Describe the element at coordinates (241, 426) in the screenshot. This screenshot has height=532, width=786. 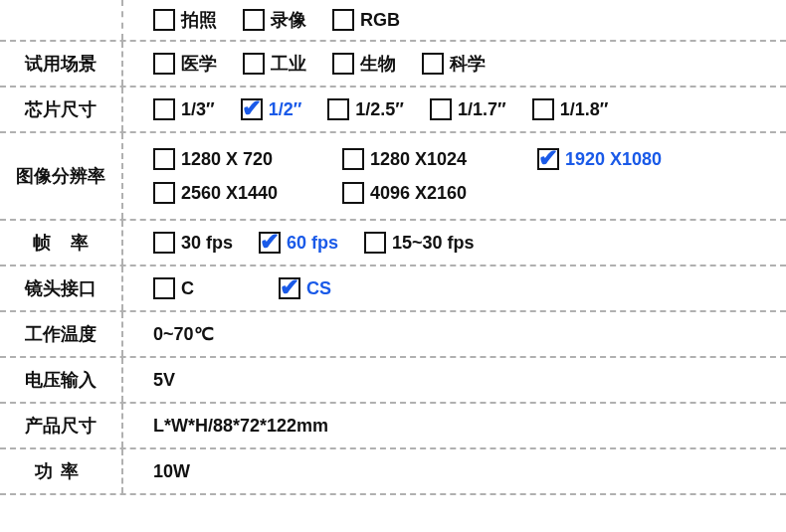
I see `value-dimensions: L*W*H/88*72*122mm` at that location.